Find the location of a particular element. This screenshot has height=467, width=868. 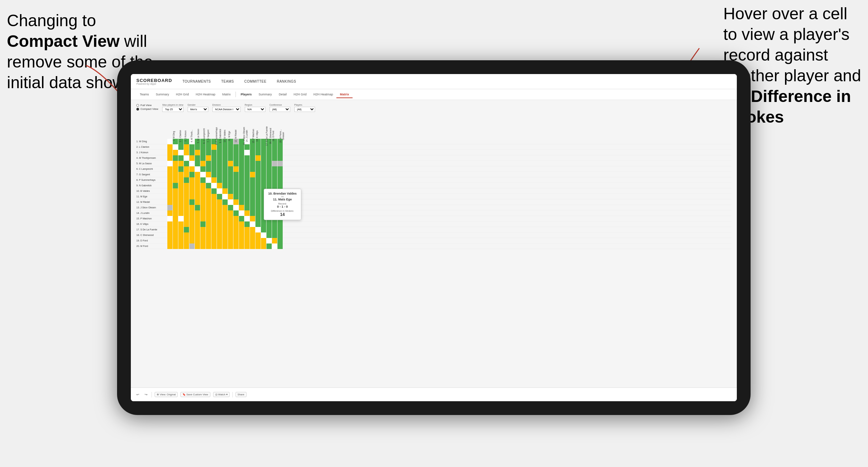

cell-r5-c19 is located at coordinates (269, 164).